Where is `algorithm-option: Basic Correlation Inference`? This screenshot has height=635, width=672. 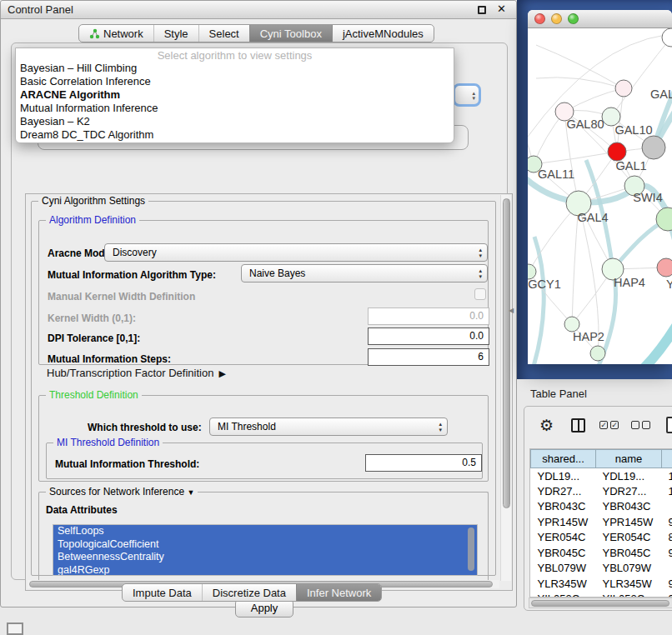
algorithm-option: Basic Correlation Inference is located at coordinates (235, 82).